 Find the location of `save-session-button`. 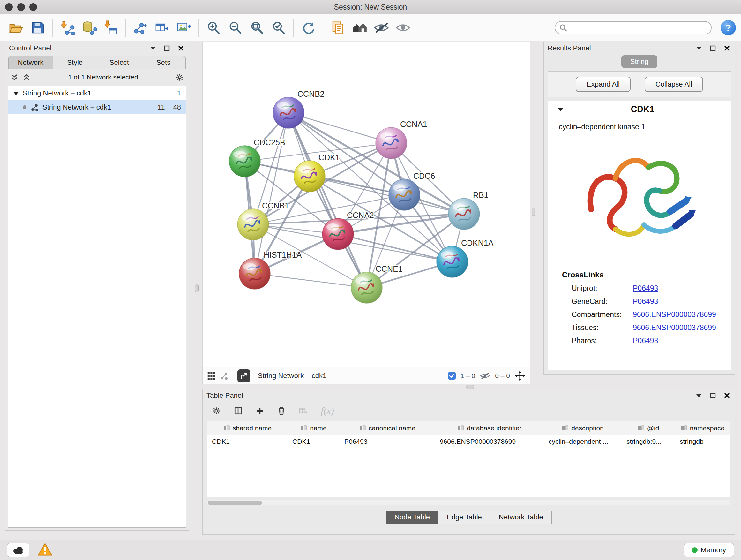

save-session-button is located at coordinates (38, 28).